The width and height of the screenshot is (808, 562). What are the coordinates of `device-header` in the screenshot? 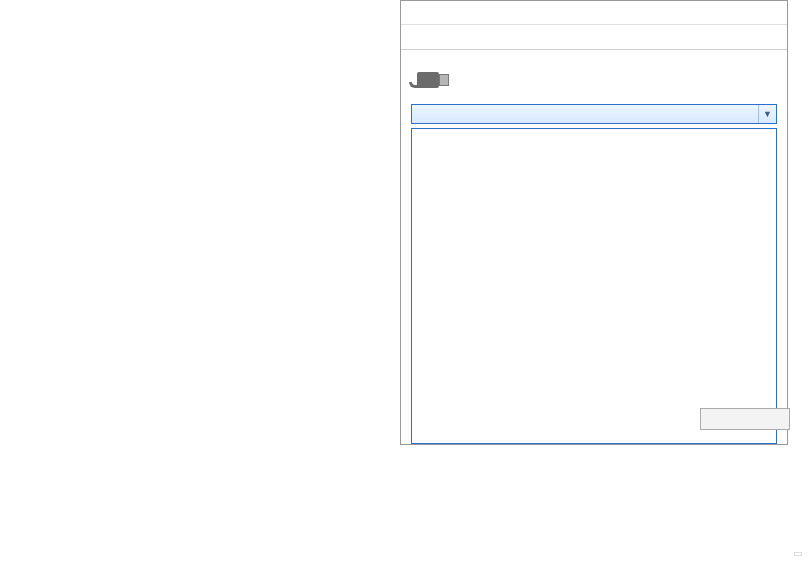 It's located at (594, 80).